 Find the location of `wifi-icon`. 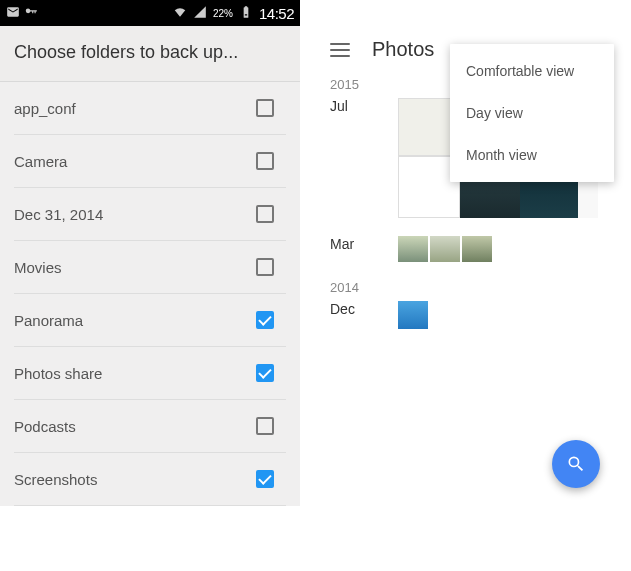

wifi-icon is located at coordinates (180, 14).